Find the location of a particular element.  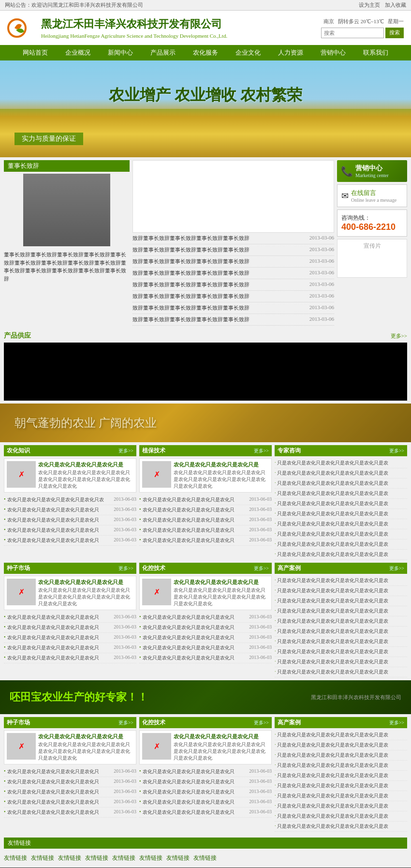

main-nav: 网站首页 企业概况 新闻中心 产品展示 农化服务 企业文化 人力资源 营销中心 … is located at coordinates (206, 53).